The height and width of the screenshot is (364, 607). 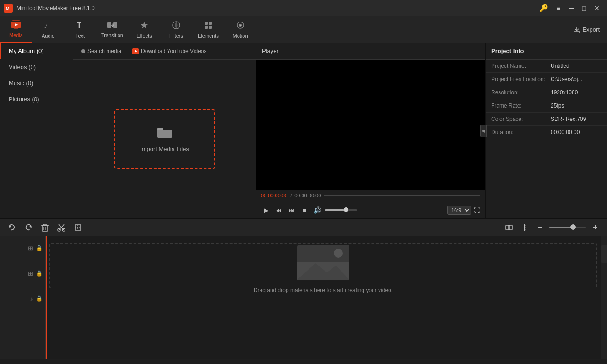 What do you see at coordinates (323, 290) in the screenshot?
I see `drag-drop-text: Drag and drop materials here to start cr…` at bounding box center [323, 290].